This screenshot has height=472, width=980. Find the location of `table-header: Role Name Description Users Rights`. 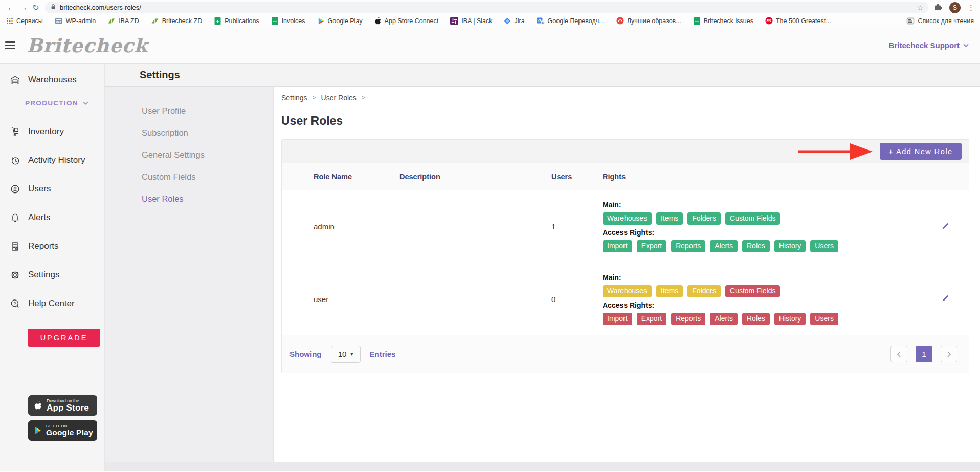

table-header: Role Name Description Users Rights is located at coordinates (625, 177).